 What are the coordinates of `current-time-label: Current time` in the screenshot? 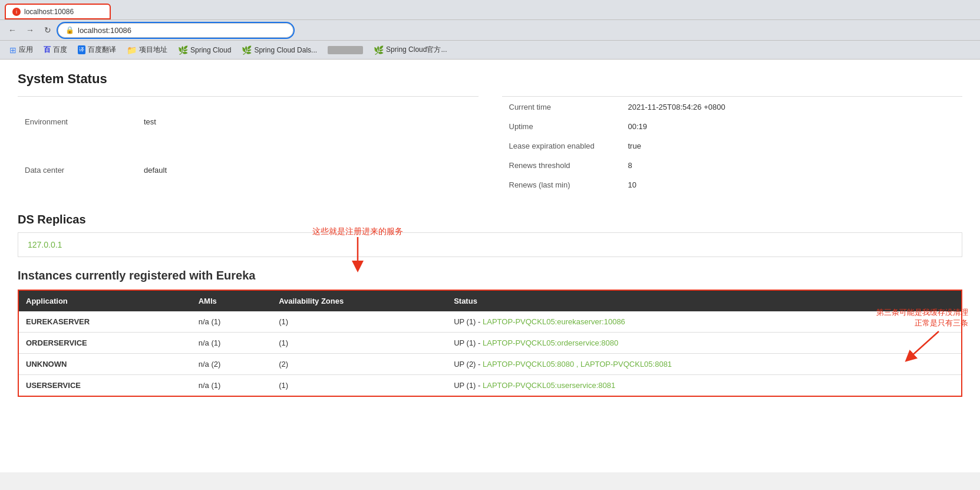 It's located at (562, 107).